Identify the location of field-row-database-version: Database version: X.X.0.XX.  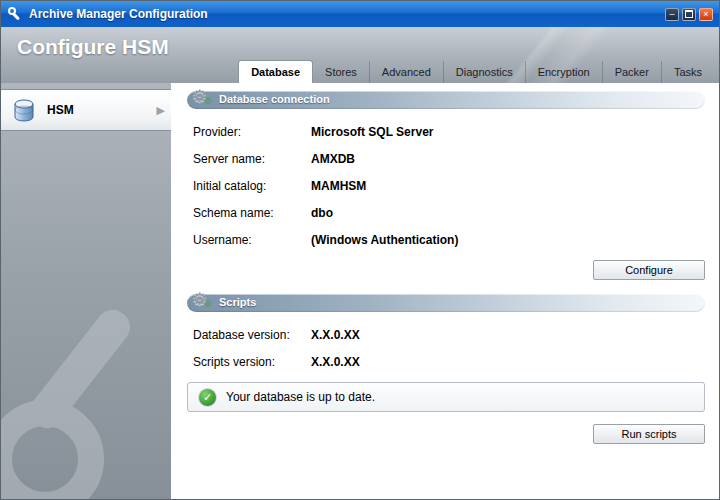
(449, 335).